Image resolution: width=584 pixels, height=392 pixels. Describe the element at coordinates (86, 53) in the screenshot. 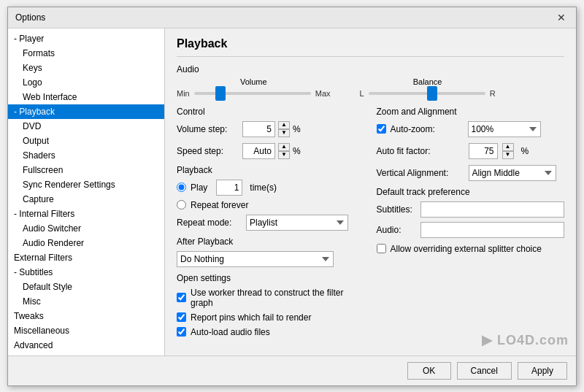

I see `sidebar-item-formats: Formats` at that location.